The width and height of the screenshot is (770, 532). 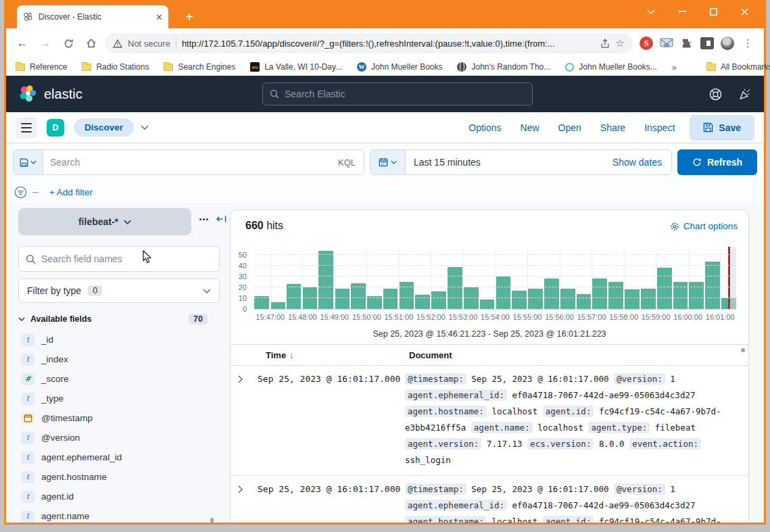 I want to click on whats-new-icon, so click(x=745, y=95).